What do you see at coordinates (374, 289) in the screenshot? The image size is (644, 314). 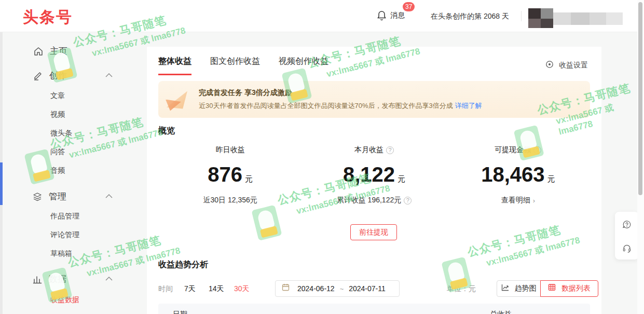 I see `trend-controls: 时间 7天 14天 30天 2024-06-12 ~ 2024-07-11 单位…` at bounding box center [374, 289].